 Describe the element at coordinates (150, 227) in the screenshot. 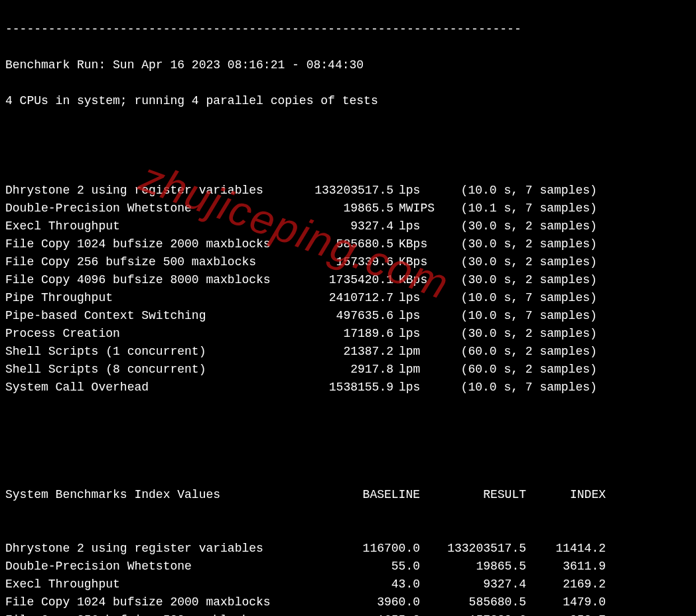

I see `result-name: Execl Throughput` at that location.